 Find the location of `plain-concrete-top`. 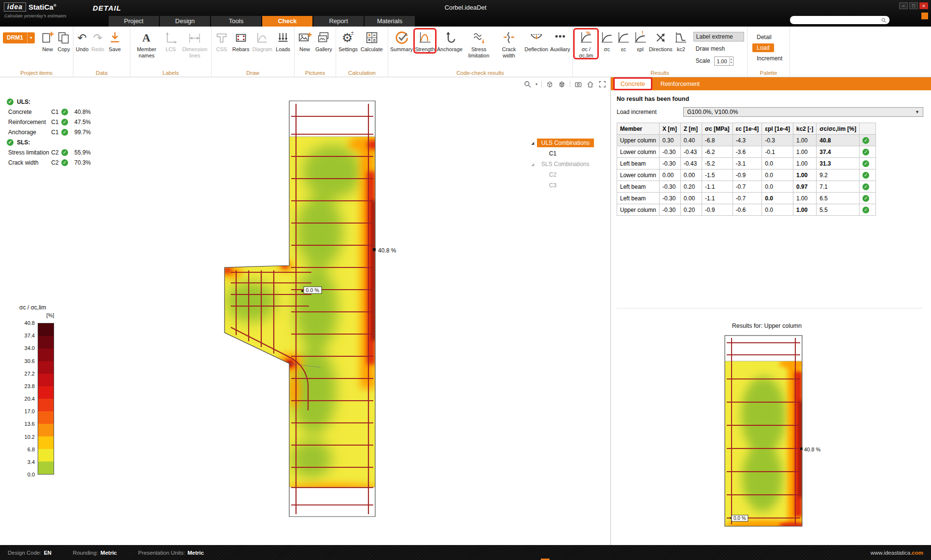

plain-concrete-top is located at coordinates (332, 119).